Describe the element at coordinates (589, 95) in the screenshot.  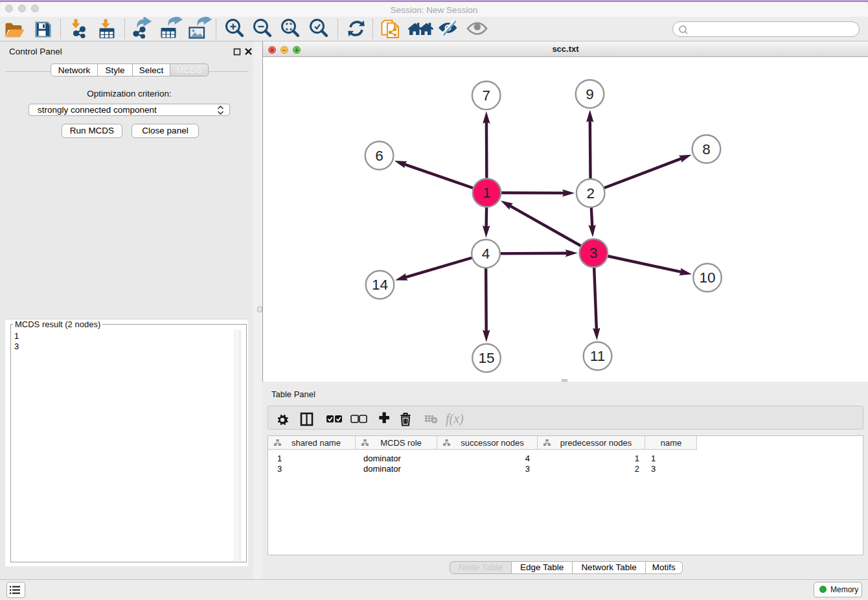
I see `svg-text: 9` at that location.